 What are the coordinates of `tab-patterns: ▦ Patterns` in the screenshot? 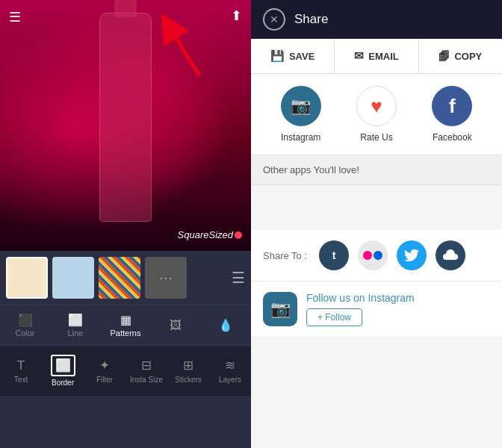 It's located at (126, 326).